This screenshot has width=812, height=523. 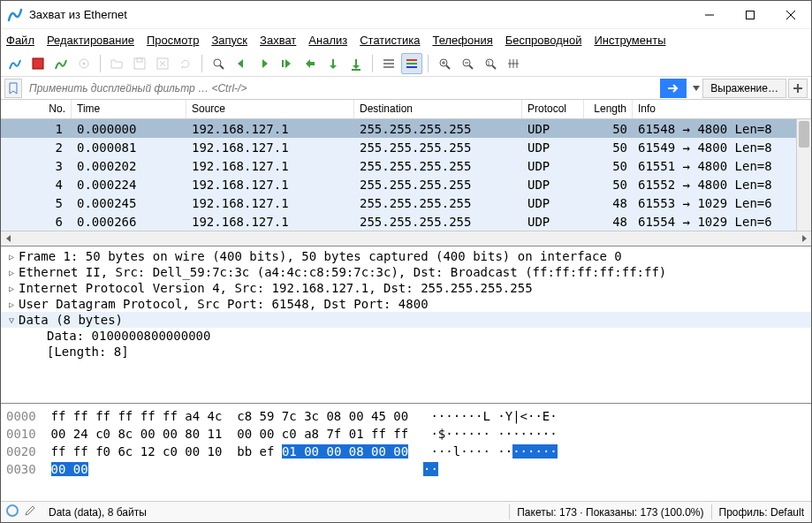 I want to click on menu-capture: Захват, so click(x=277, y=41).